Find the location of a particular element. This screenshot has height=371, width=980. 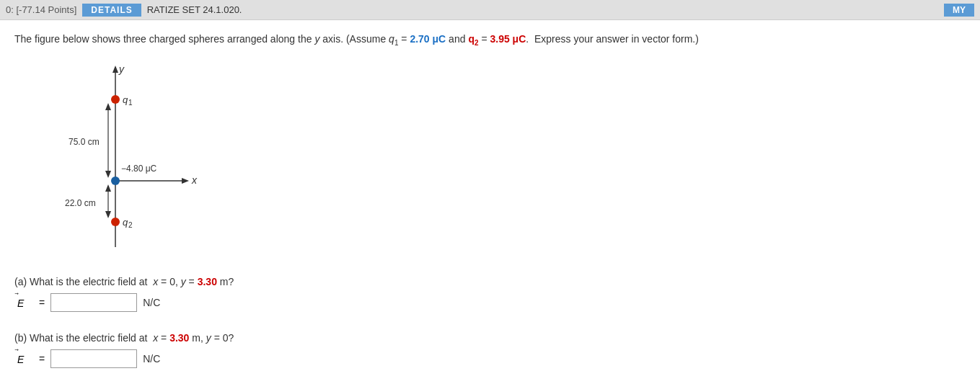

svg-text: 2 is located at coordinates (131, 225).